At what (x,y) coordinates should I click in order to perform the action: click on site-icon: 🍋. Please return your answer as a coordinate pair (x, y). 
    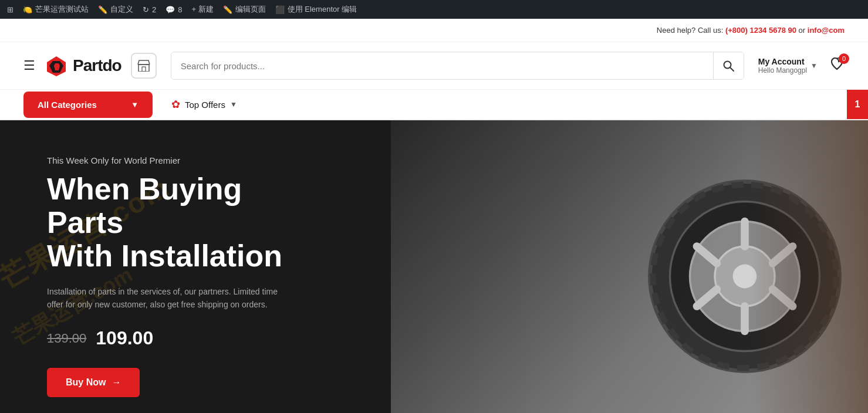
    Looking at the image, I should click on (28, 9).